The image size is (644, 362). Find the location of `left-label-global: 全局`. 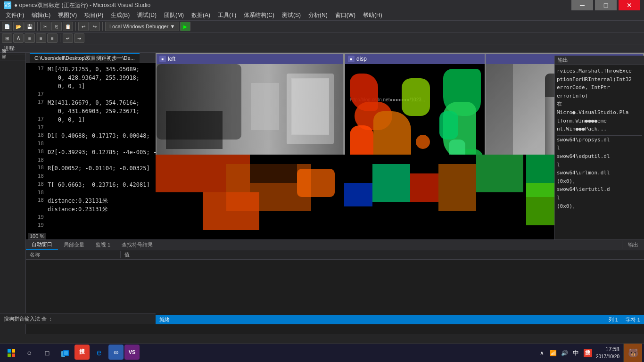

left-label-global: 全局 is located at coordinates (13, 62).